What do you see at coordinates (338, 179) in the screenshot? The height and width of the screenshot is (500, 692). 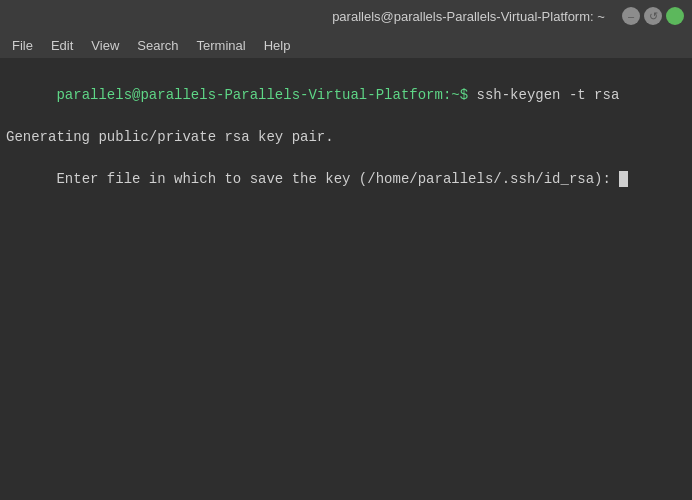 I see `enter-file-prompt: Enter file in which to save the key (/ho…` at bounding box center [338, 179].